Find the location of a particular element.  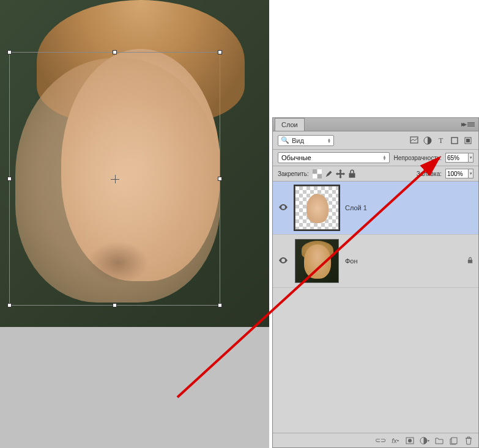

lock-options-row: Закрепить: Заливка: 100% ▾ is located at coordinates (376, 174).